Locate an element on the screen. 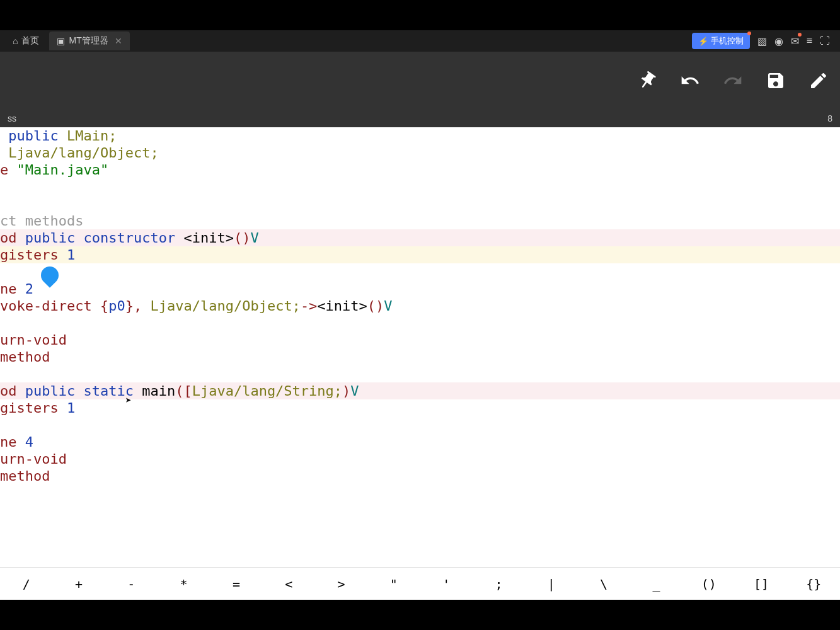 This screenshot has height=630, width=840. sym-dquote: " is located at coordinates (393, 584).